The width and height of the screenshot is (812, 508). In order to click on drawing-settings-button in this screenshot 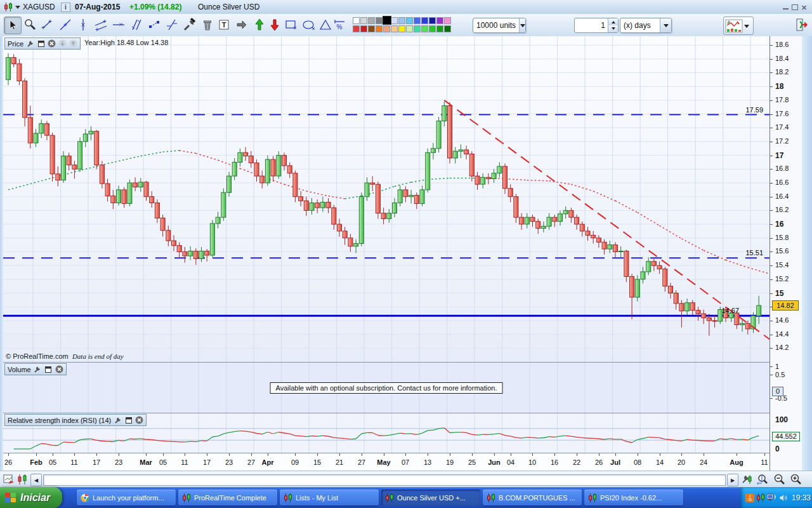, I will do `click(190, 25)`.